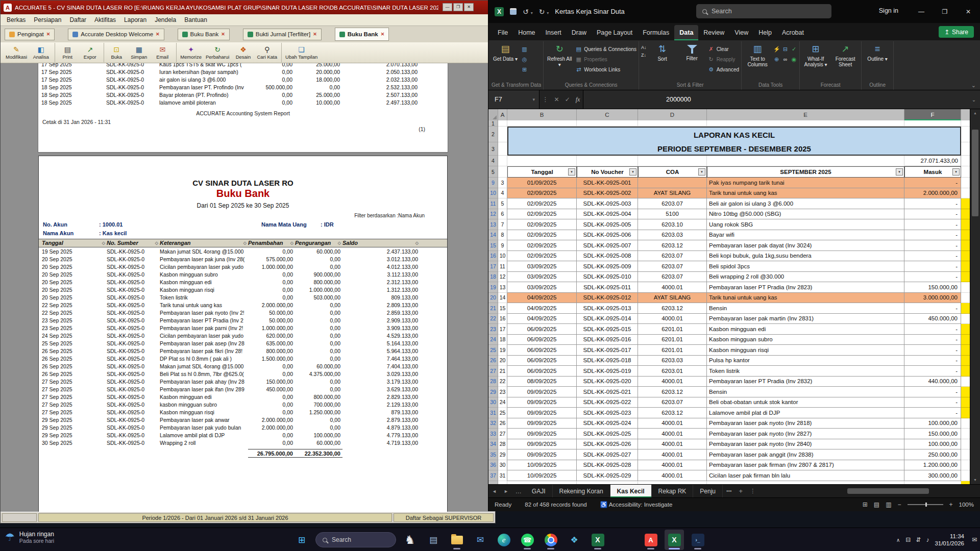 This screenshot has height=551, width=980. I want to click on row-header: 20, so click(493, 298).